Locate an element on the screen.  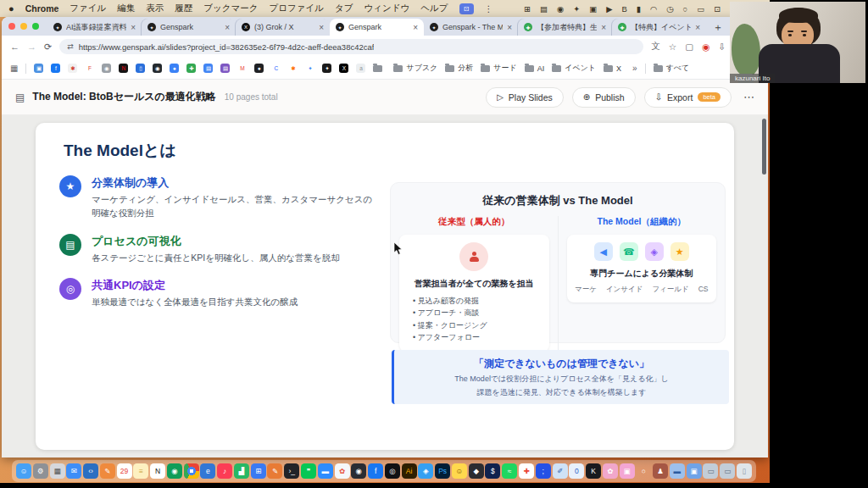
play-slides-button: ▷ Play Slides is located at coordinates (525, 97).